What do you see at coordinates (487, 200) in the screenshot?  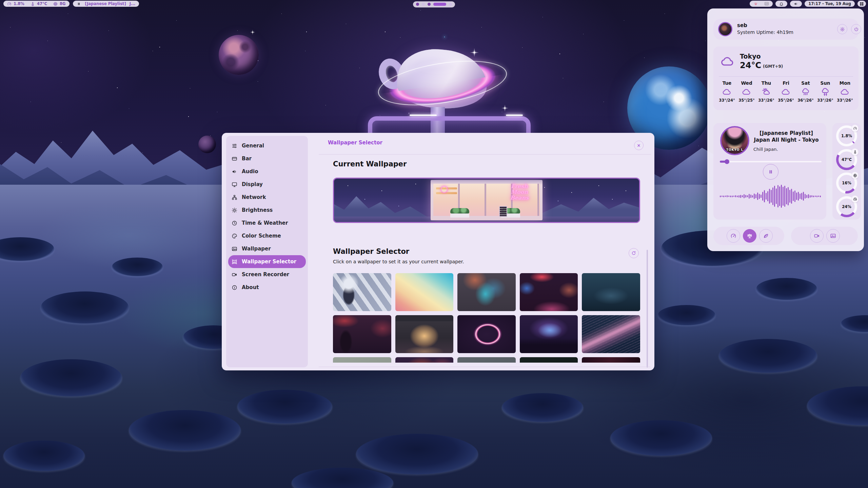 I see `preview-cafe: Fresh Moon Beans` at bounding box center [487, 200].